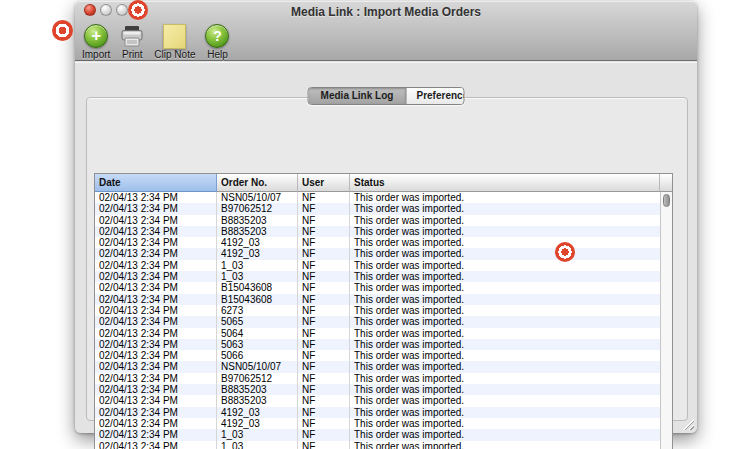  Describe the element at coordinates (386, 12) in the screenshot. I see `window-title: Media Link : Import Media Orders` at that location.